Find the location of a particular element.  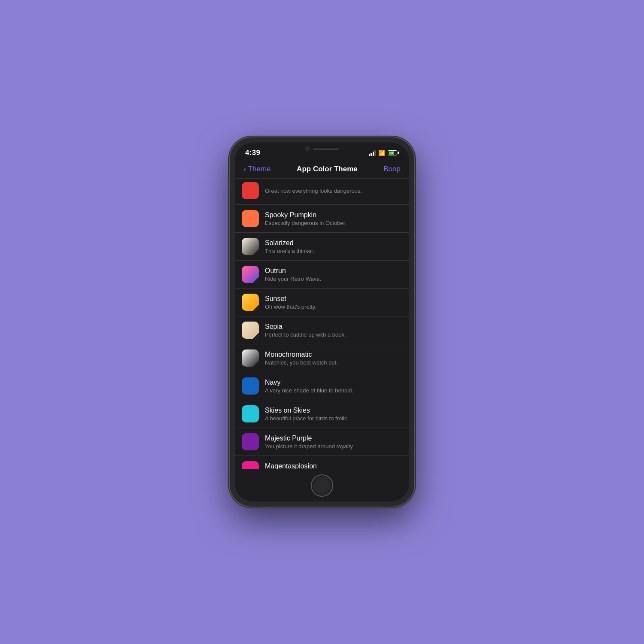

theme-description: Perfect to cuddle up with a book. is located at coordinates (334, 335).